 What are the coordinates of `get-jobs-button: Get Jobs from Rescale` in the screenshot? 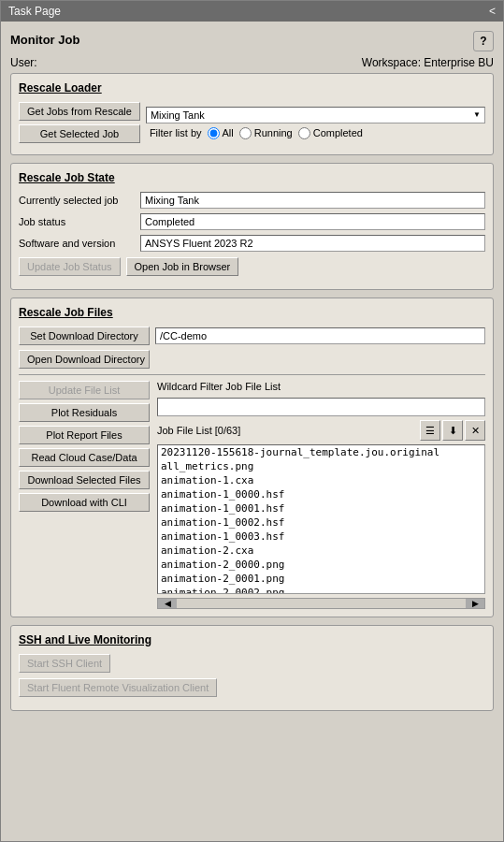 It's located at (79, 111).